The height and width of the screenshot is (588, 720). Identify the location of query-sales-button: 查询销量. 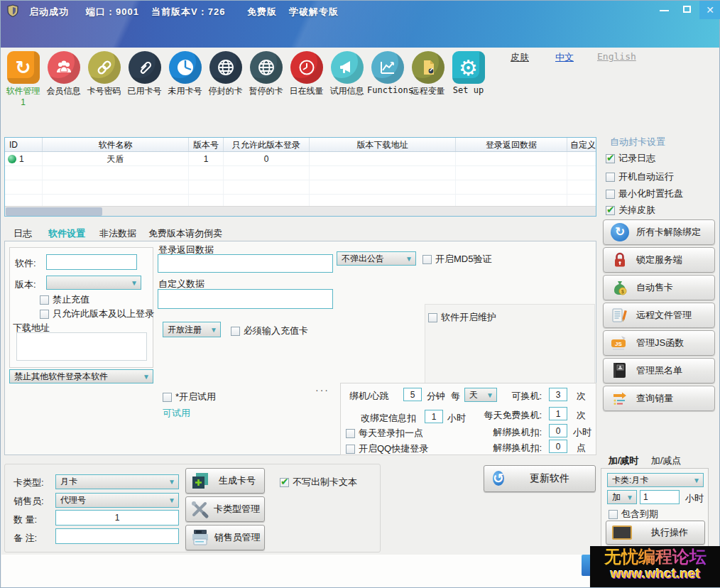
(659, 398).